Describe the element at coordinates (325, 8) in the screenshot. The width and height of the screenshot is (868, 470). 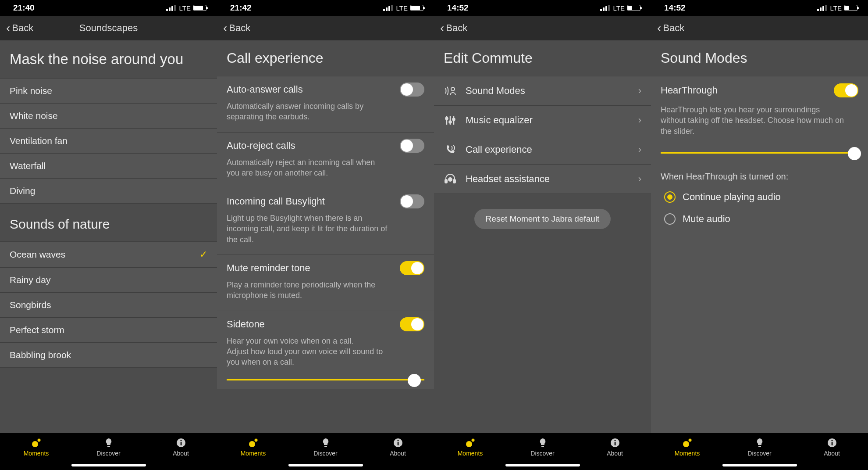
I see `status-bar: 21:42 LTE` at that location.